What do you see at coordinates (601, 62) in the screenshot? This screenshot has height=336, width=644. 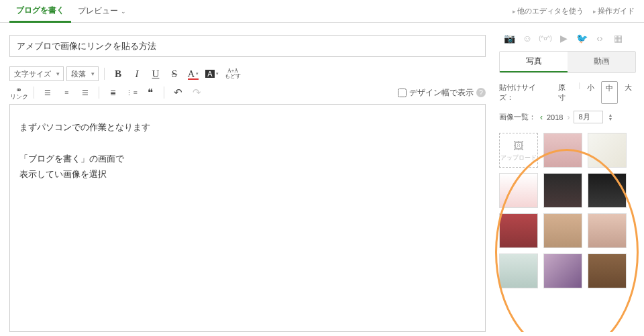 I see `media-tab-video: 動画` at bounding box center [601, 62].